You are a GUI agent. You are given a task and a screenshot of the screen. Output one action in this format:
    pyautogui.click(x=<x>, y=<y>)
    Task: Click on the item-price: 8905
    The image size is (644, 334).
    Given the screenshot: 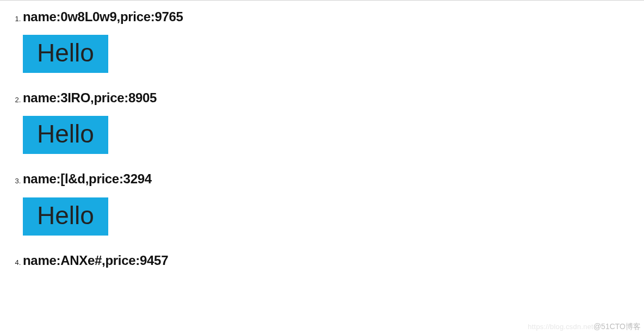 What is the action you would take?
    pyautogui.click(x=143, y=98)
    